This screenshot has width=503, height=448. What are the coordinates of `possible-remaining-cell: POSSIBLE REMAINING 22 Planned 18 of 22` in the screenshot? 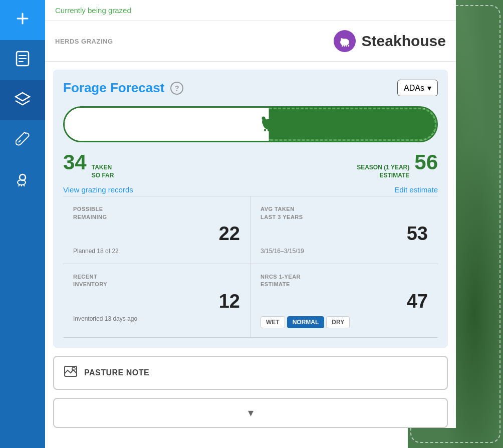 It's located at (157, 231).